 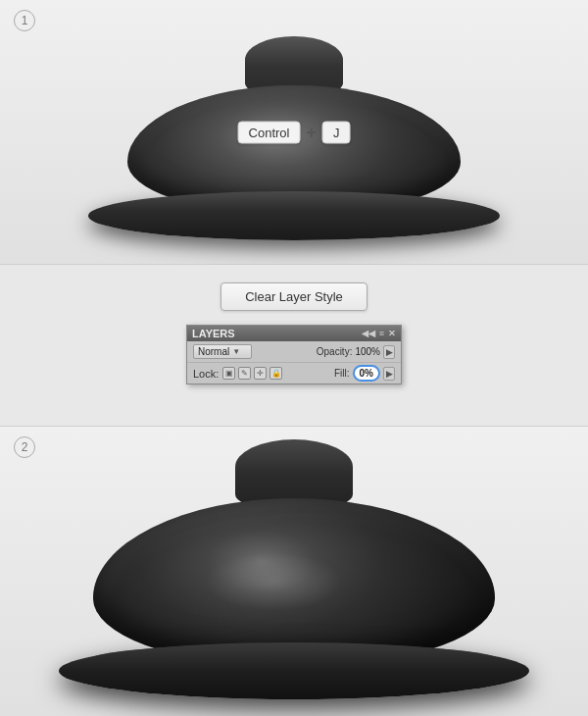 I want to click on dome2-base-outer, so click(x=294, y=671).